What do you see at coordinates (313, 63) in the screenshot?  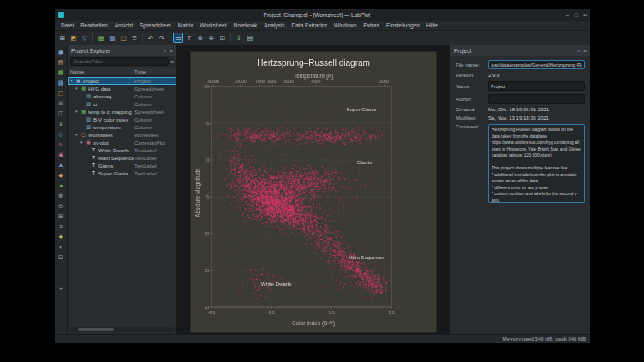 I see `plot-title: Hertzsprung–Russell diagram` at bounding box center [313, 63].